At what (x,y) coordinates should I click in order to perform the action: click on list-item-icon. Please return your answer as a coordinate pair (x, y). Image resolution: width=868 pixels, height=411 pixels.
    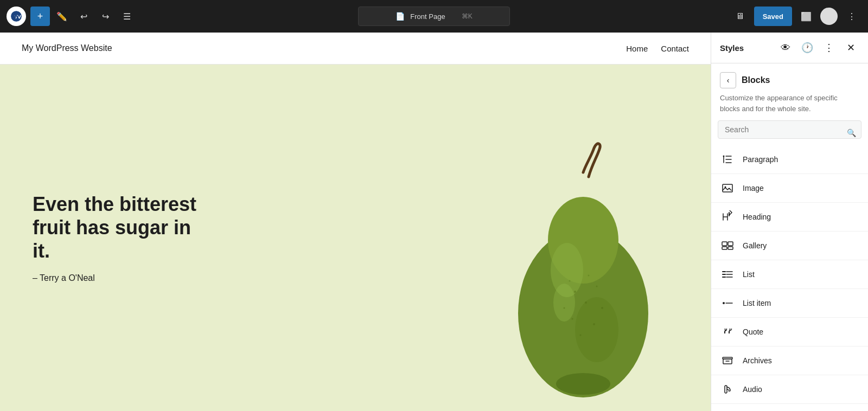
    Looking at the image, I should click on (727, 303).